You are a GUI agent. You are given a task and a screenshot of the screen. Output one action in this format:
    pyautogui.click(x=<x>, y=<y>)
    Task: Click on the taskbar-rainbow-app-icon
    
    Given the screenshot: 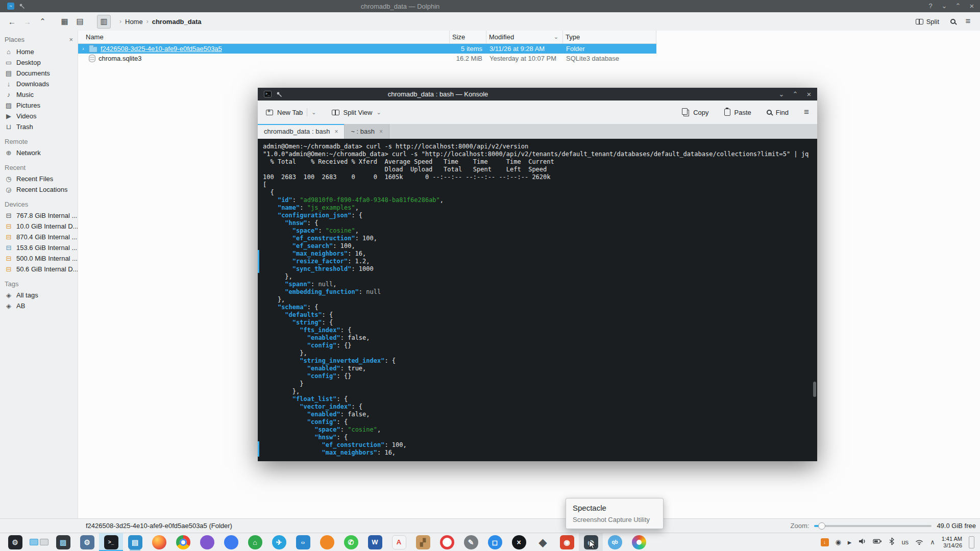 What is the action you would take?
    pyautogui.click(x=639, y=542)
    